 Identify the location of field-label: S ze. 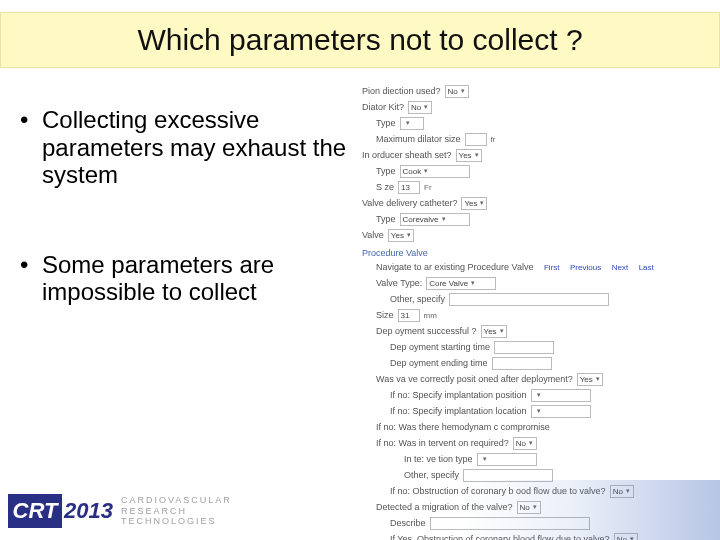
(385, 187).